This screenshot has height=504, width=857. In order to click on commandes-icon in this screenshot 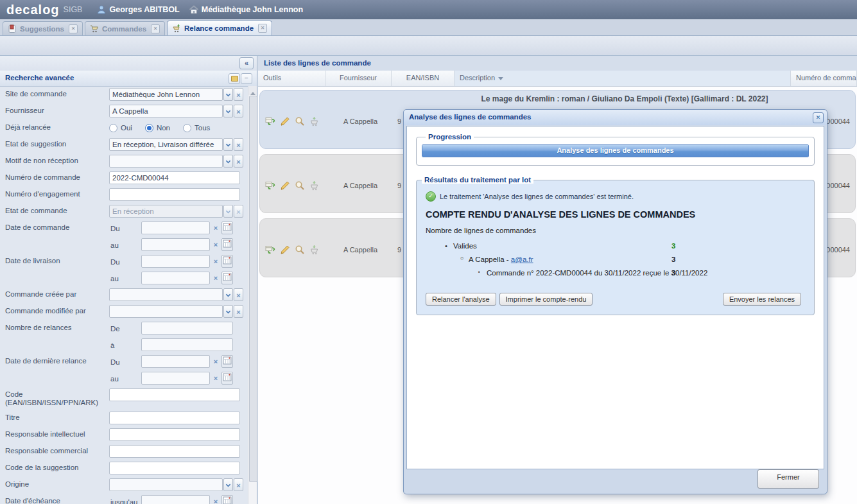, I will do `click(94, 29)`.